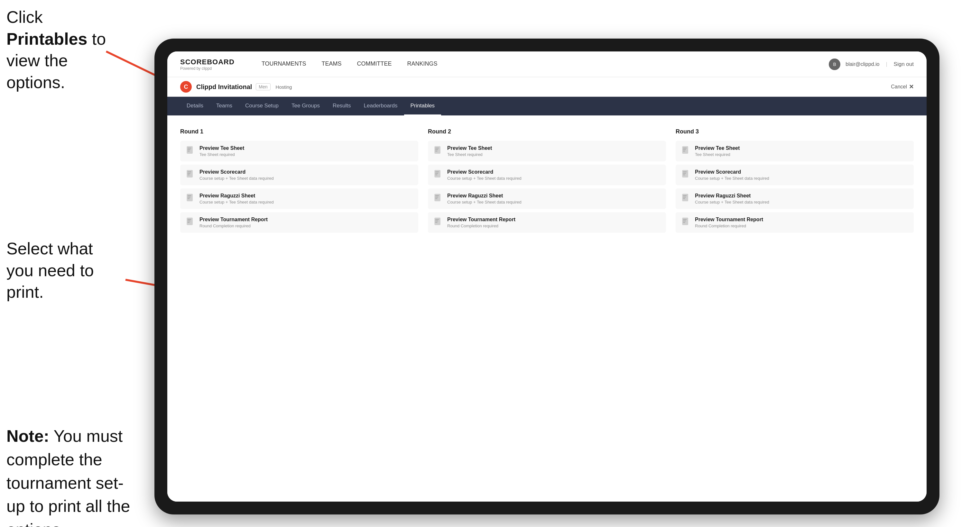 The height and width of the screenshot is (527, 980). What do you see at coordinates (795, 222) in the screenshot?
I see `round-3-tournament-report: Preview Tournament Report Round Completi…` at bounding box center [795, 222].